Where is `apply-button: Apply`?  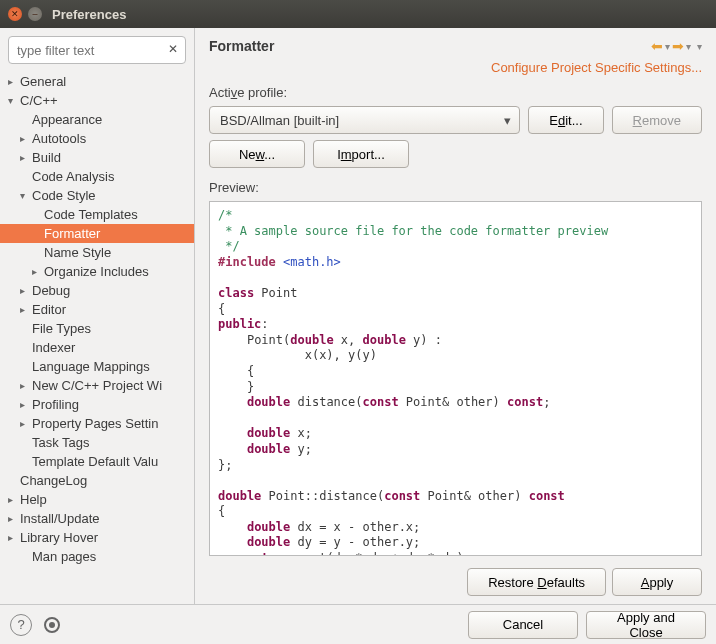
apply-button: Apply is located at coordinates (657, 582).